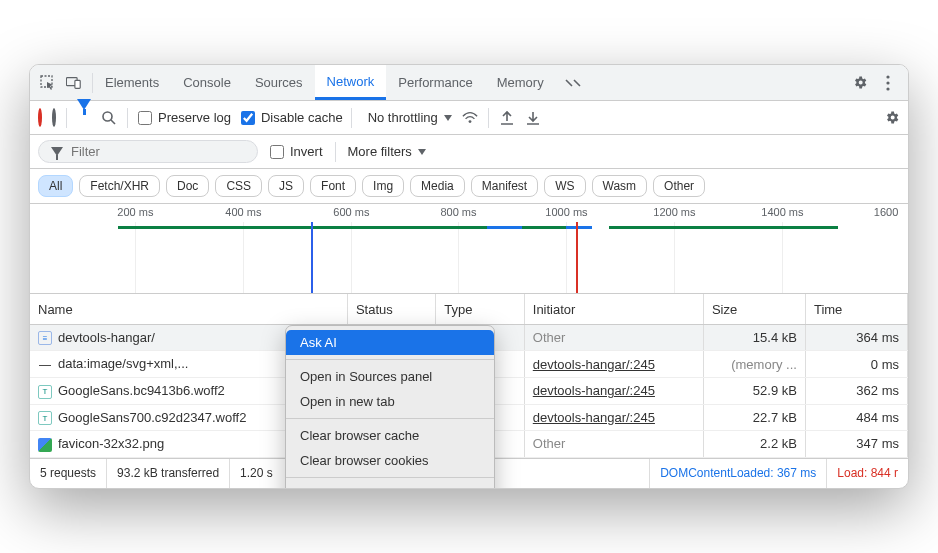 The height and width of the screenshot is (553, 938). I want to click on resource-type-filter: All Fetch/XHR Doc CSS JS Font Img Media …, so click(469, 186).